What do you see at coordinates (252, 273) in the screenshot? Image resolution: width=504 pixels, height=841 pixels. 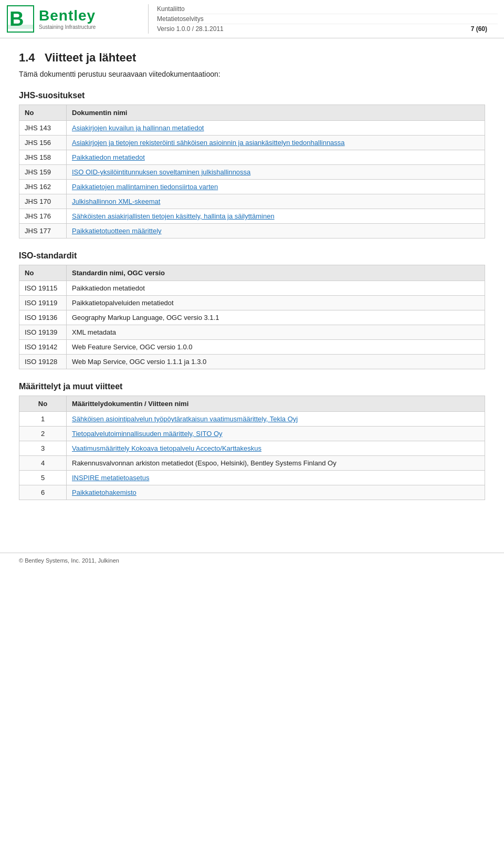 I see `iso-table-header-row: No Standardin nimi, OGC versio` at bounding box center [252, 273].